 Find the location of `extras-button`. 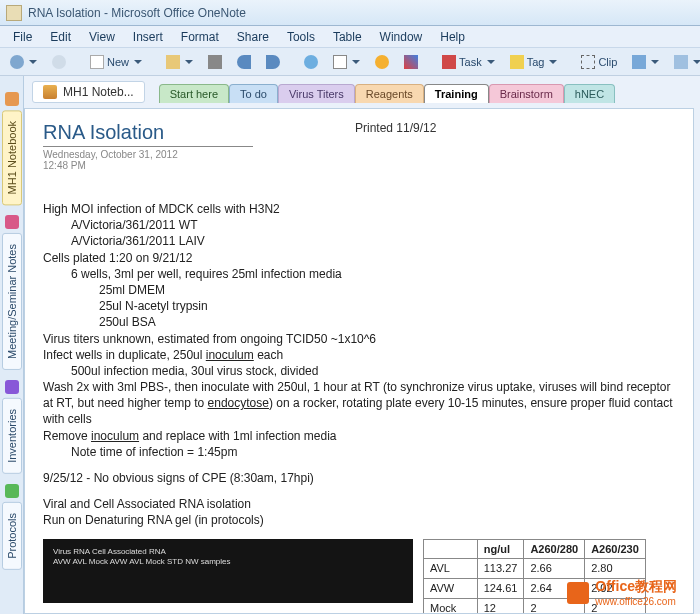

extras-button is located at coordinates (684, 62).